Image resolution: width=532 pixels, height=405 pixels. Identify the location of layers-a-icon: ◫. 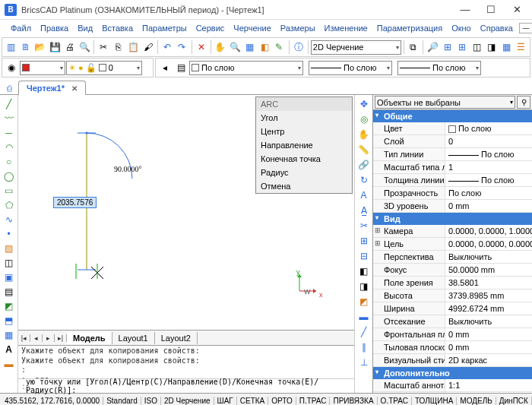
(477, 47).